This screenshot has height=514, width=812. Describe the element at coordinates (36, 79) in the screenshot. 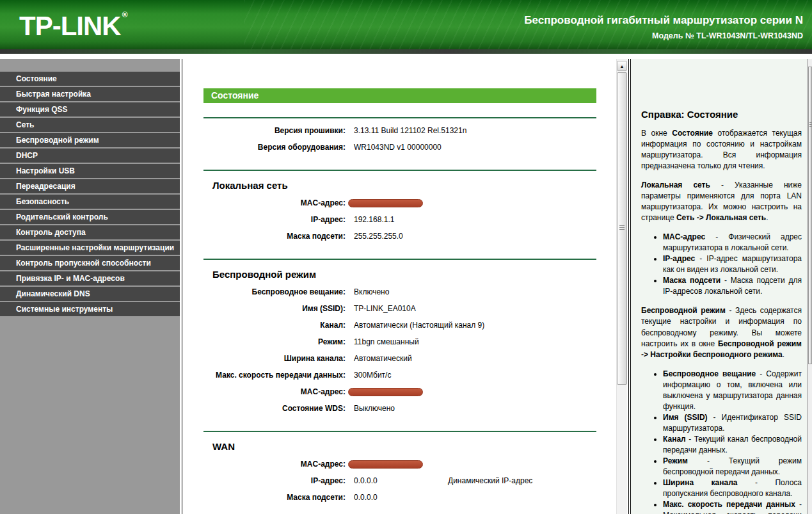

I see `sidebar-item-label: Состояние` at that location.